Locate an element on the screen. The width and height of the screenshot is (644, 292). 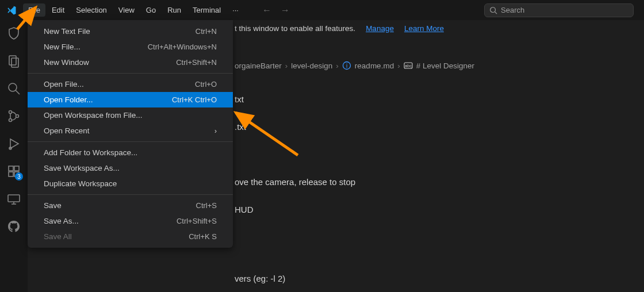
menu-save-as: Save As...Ctrl+Shift+S is located at coordinates (130, 221).